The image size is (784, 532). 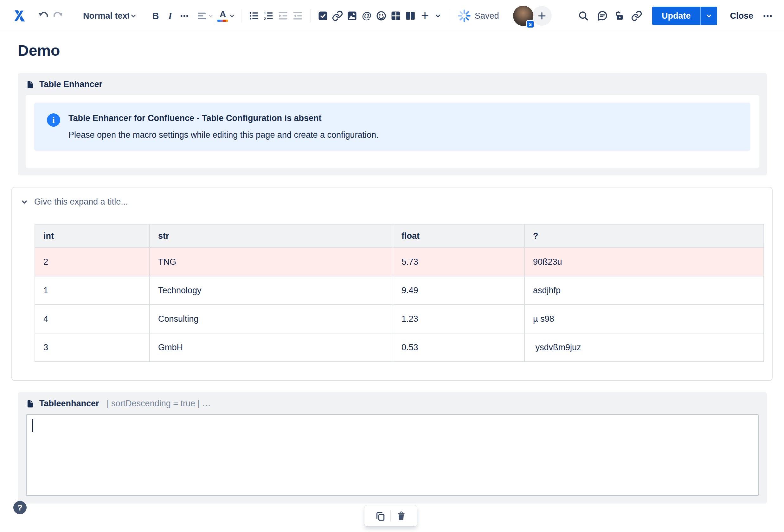 What do you see at coordinates (542, 16) in the screenshot?
I see `invite-people-button` at bounding box center [542, 16].